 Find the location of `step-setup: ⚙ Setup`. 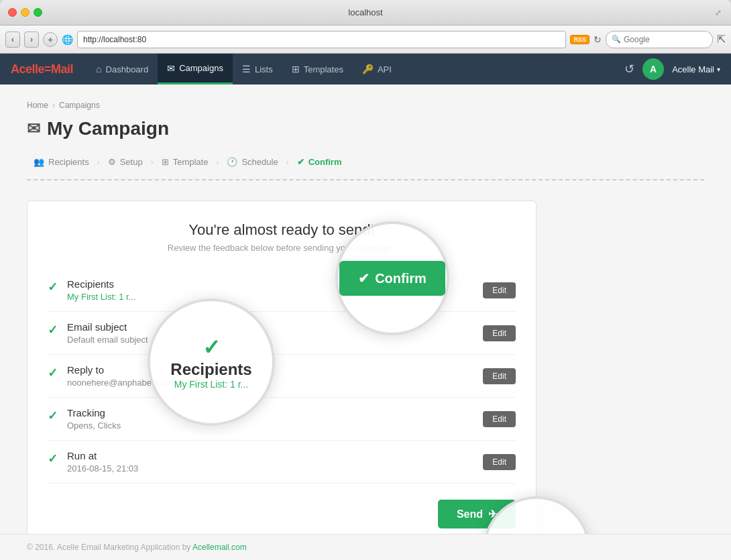

step-setup: ⚙ Setup is located at coordinates (125, 162).